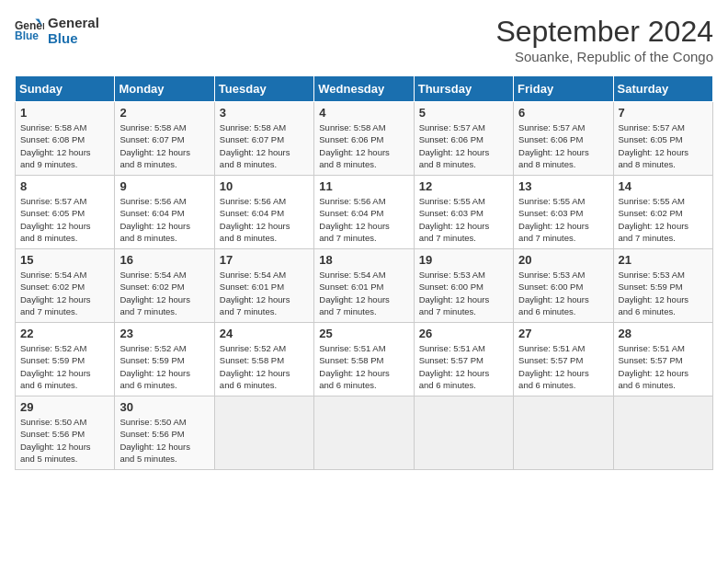  Describe the element at coordinates (64, 145) in the screenshot. I see `day-detail: Sunrise: 5:58 AMSunset: 6:08 PMDaylight:…` at that location.